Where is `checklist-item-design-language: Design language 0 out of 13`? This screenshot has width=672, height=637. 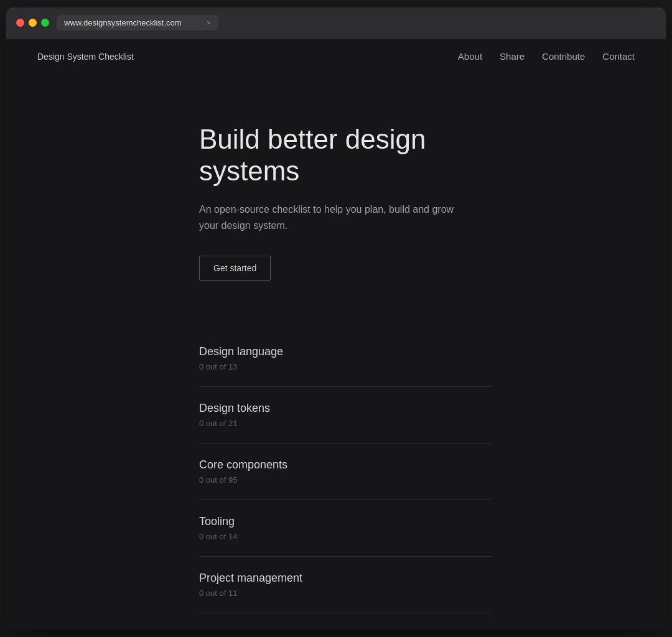 checklist-item-design-language: Design language 0 out of 13 is located at coordinates (345, 358).